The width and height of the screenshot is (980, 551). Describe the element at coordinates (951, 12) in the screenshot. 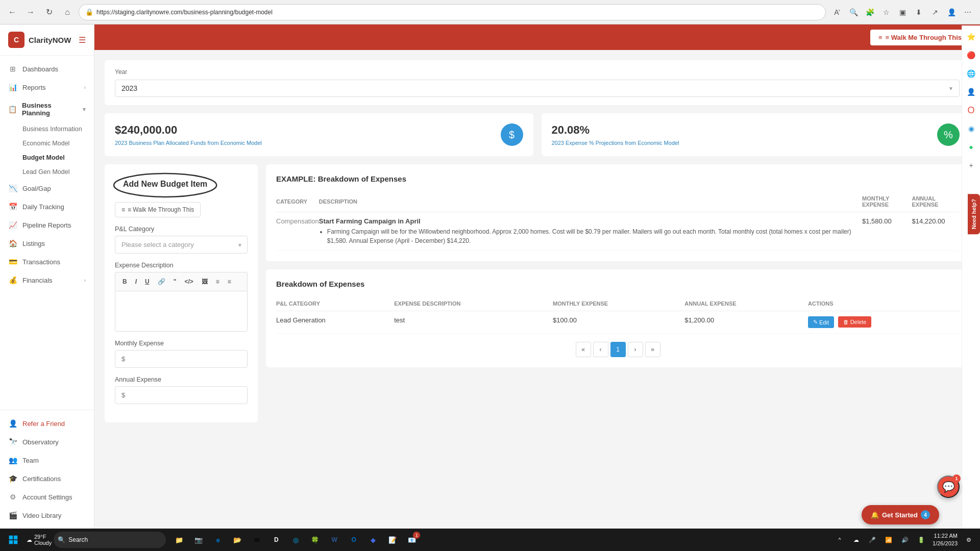

I see `profile-button: 👤` at that location.